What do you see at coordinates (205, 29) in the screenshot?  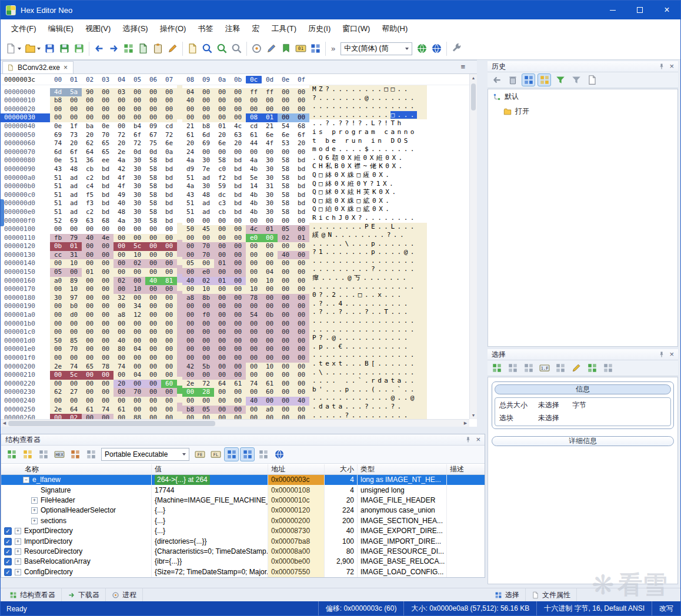 I see `menu-item: 书签` at bounding box center [205, 29].